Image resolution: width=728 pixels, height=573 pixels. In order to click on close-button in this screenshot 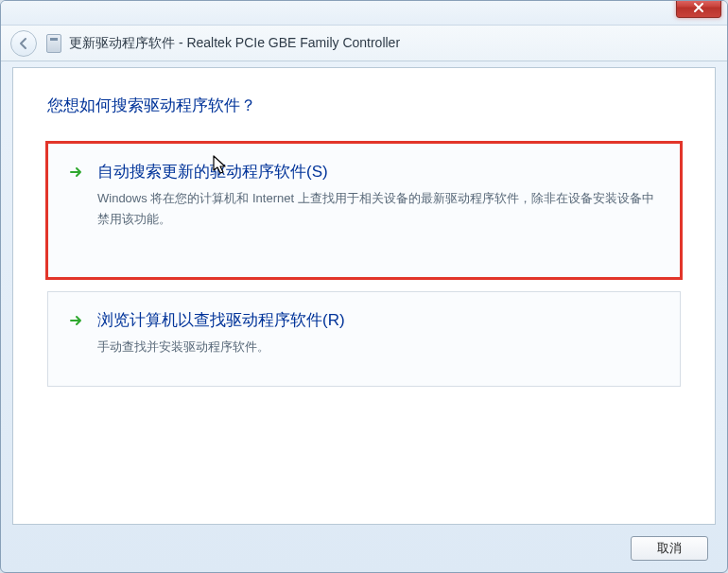, I will do `click(699, 9)`.